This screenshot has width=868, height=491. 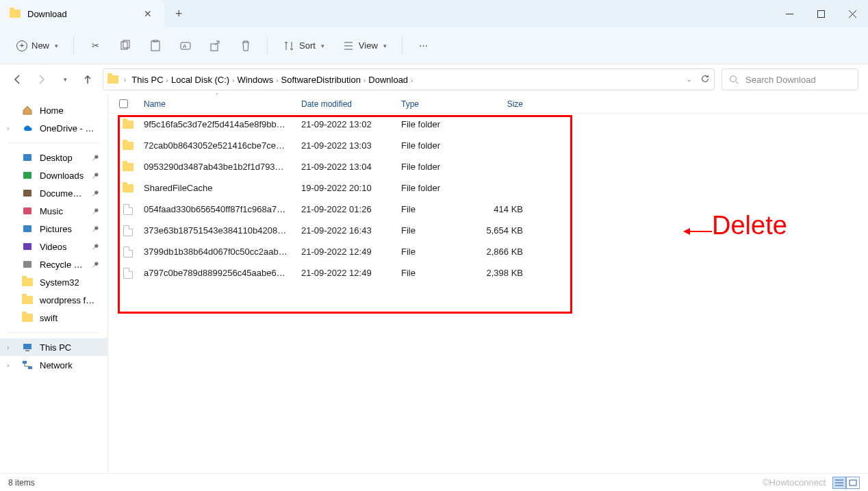 I want to click on share-icon, so click(x=216, y=46).